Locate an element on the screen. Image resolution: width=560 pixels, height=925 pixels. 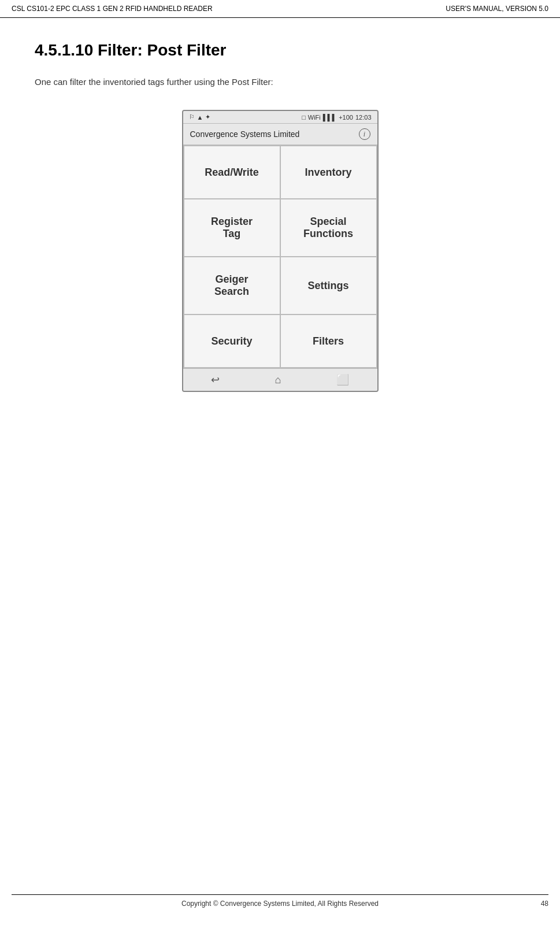
battery-icon: +100 is located at coordinates (346, 117).